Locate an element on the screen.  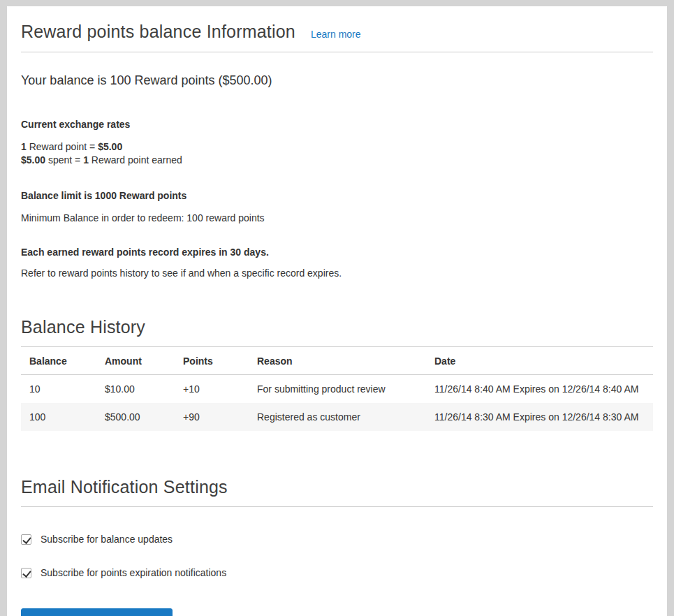
column-header-balance: Balance is located at coordinates (59, 361).